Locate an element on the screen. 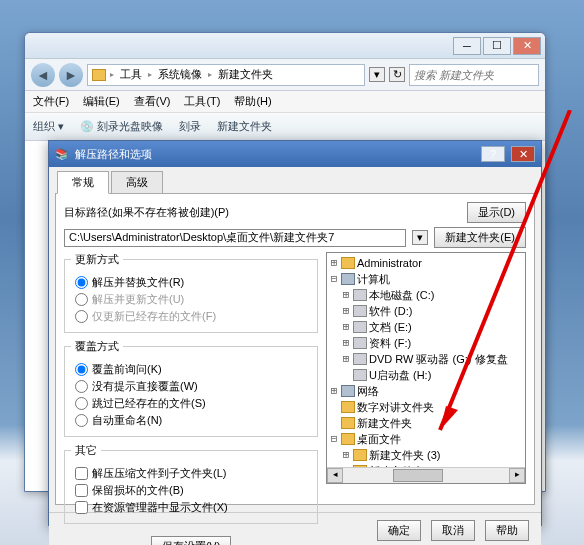  save-settings-button: 保存设置(V) is located at coordinates (192, 540).